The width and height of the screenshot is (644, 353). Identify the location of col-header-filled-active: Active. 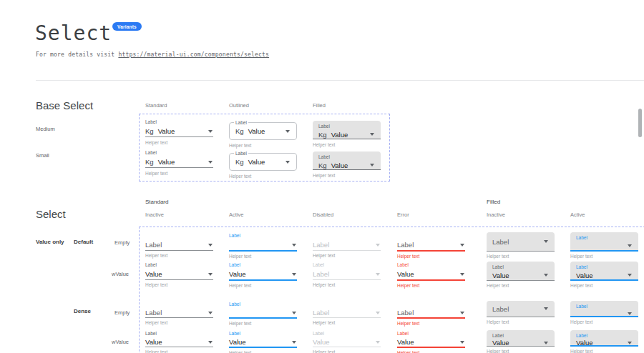
(577, 214).